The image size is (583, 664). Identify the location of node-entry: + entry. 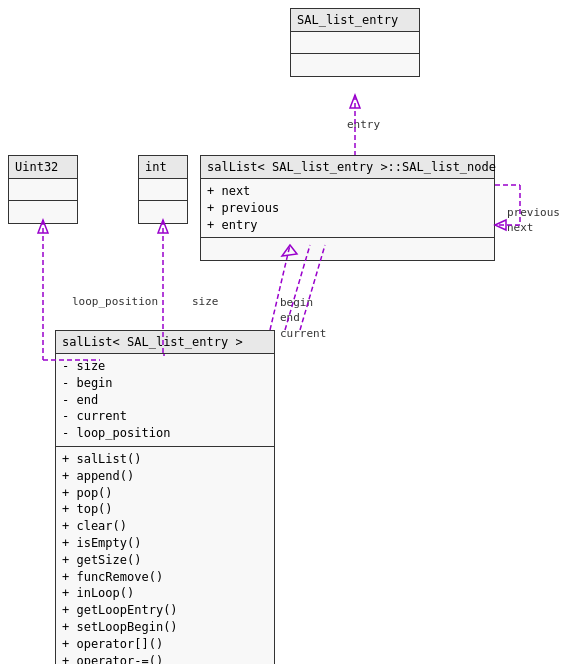
(348, 226).